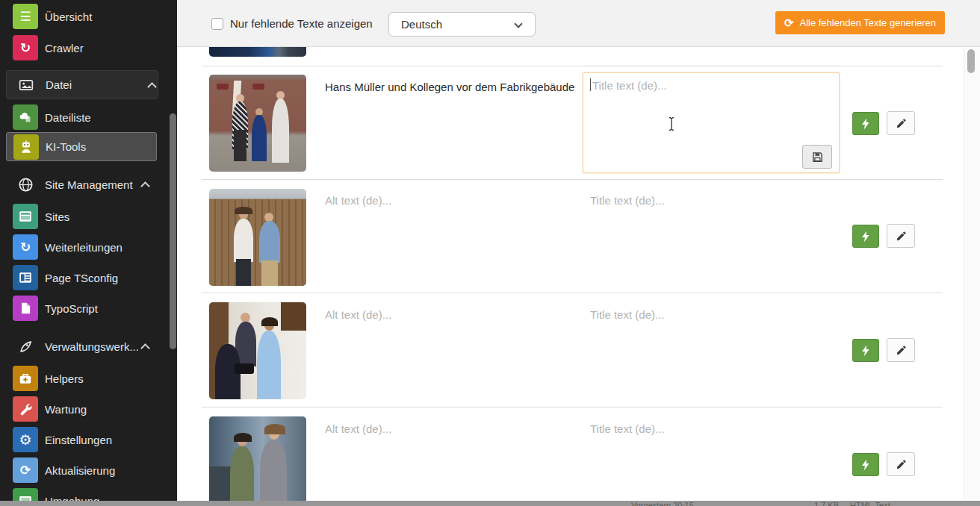 Image resolution: width=980 pixels, height=506 pixels. I want to click on filter-missing-checkbox, so click(217, 24).